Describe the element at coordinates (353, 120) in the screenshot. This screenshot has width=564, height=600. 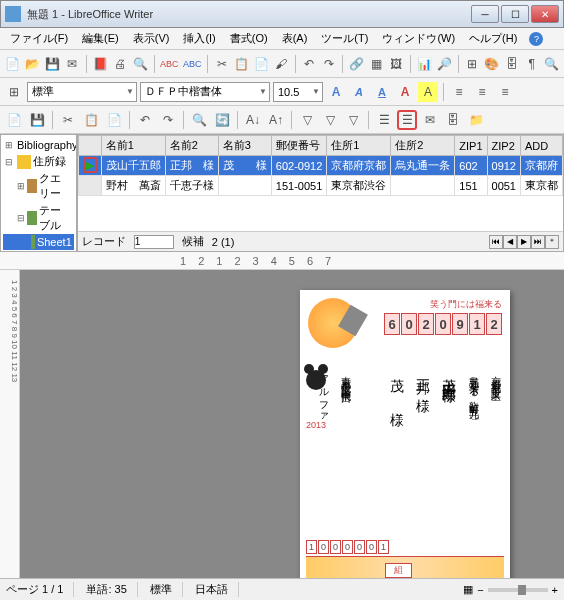
I see `mm-removefilter-icon: ▽` at that location.